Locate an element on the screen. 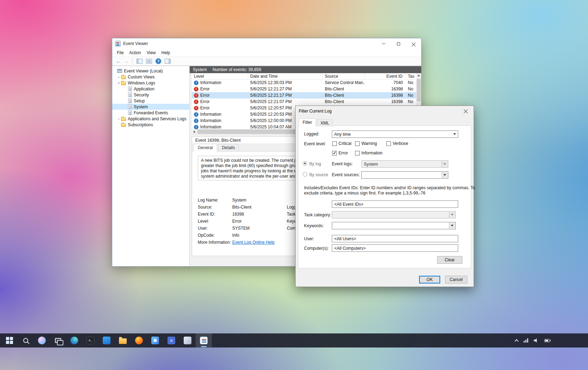 The width and height of the screenshot is (588, 370). computers-label: Computer(s): is located at coordinates (316, 248).